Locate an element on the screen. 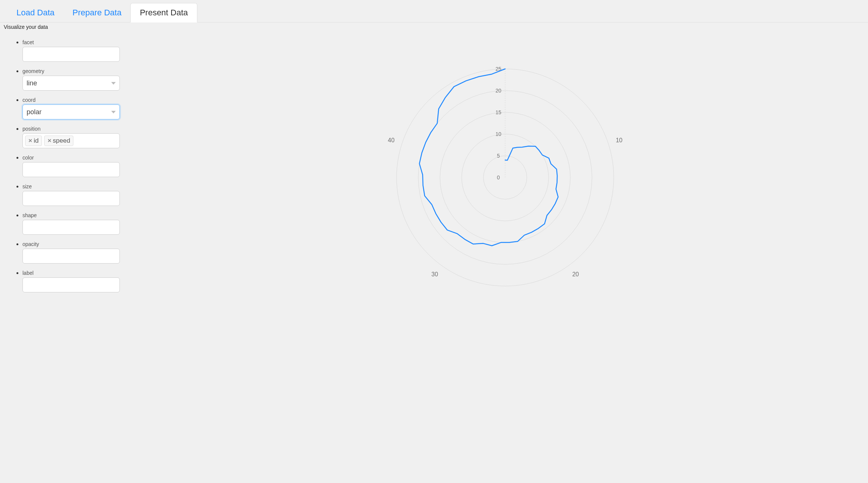 This screenshot has height=483, width=868. coord-select: polar is located at coordinates (71, 112).